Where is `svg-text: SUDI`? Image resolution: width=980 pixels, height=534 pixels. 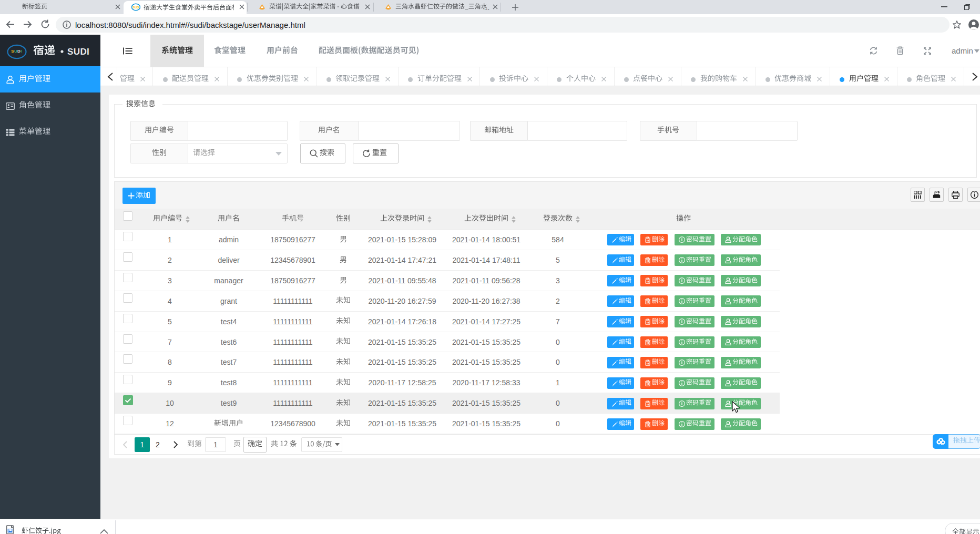 svg-text: SUDI is located at coordinates (136, 7).